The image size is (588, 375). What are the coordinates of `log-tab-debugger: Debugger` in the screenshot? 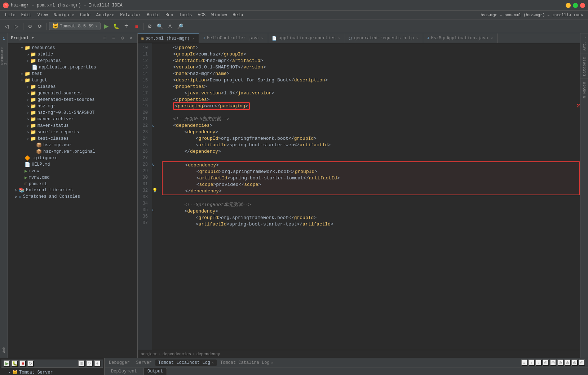 It's located at (119, 363).